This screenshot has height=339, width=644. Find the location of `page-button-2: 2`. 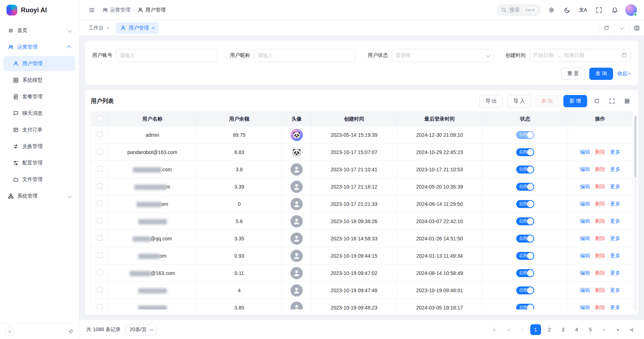

page-button-2: 2 is located at coordinates (549, 330).